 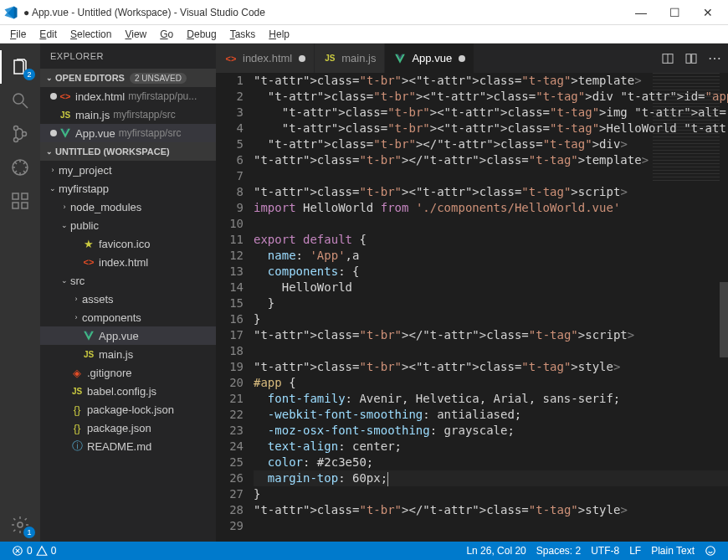 What do you see at coordinates (29, 532) in the screenshot?
I see `settings-badge: 1` at bounding box center [29, 532].